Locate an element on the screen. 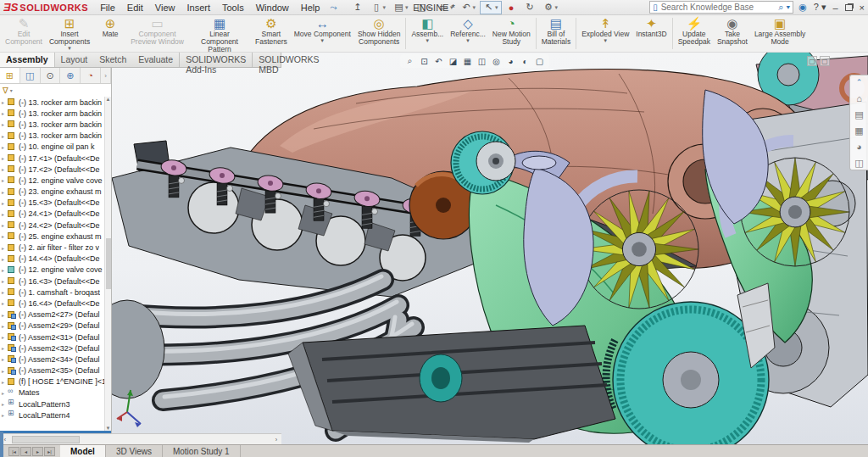 The width and height of the screenshot is (868, 457). menu-item-edit: Edit is located at coordinates (136, 8).